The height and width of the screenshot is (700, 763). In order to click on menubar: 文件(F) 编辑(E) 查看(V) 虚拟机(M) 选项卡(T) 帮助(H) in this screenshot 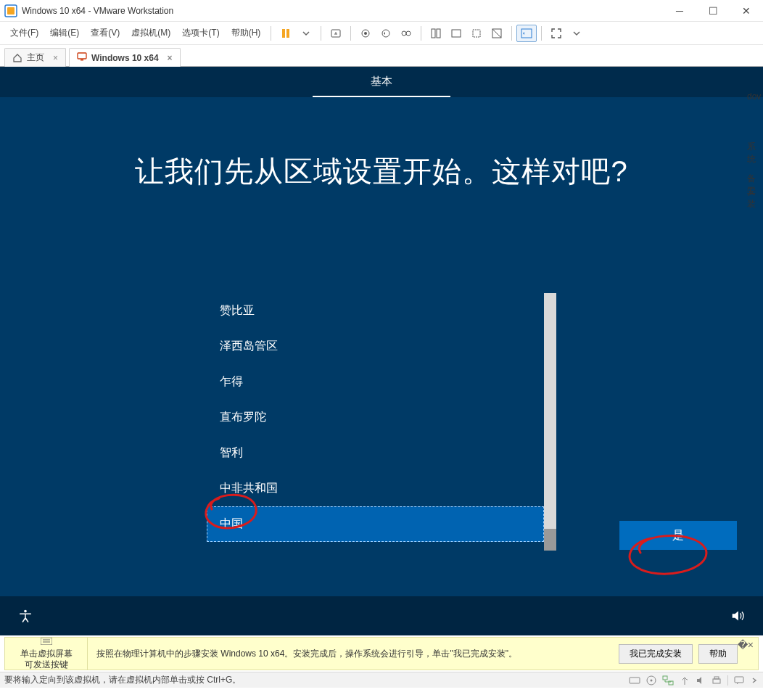, I will do `click(382, 33)`.